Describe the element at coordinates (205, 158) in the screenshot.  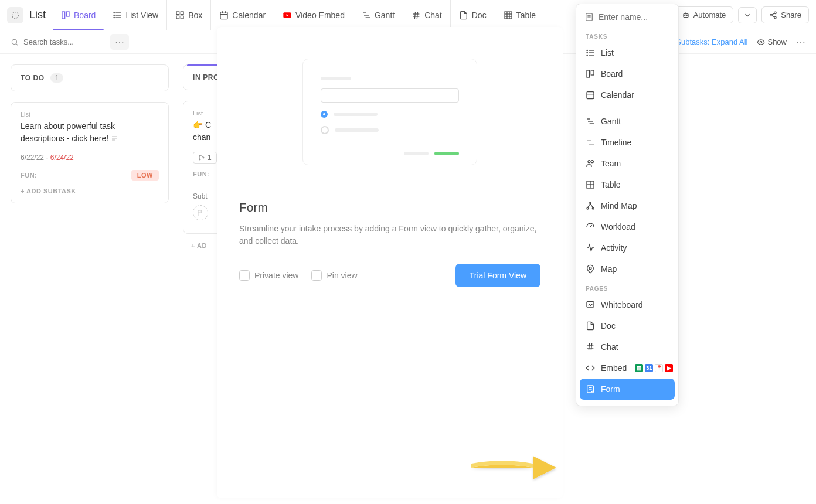
I see `subtask-chip: 1` at that location.